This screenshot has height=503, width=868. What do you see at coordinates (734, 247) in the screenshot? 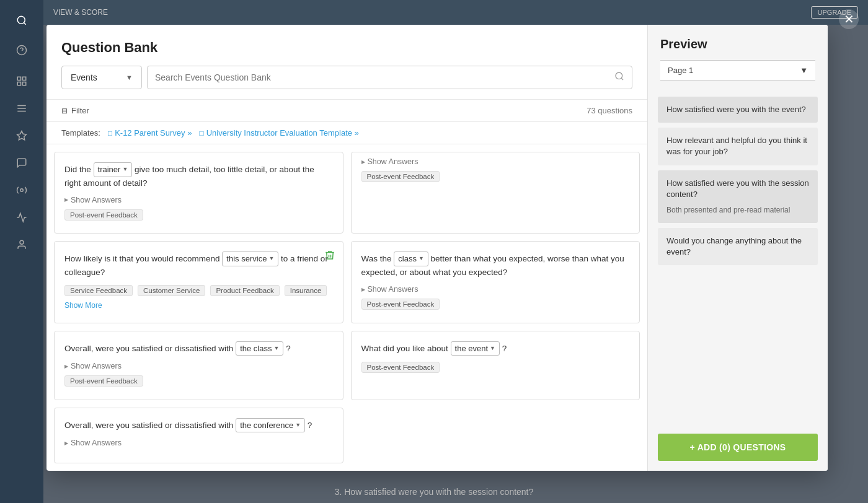
I see `preview-q4-text: Would you change anything about the even…` at bounding box center [734, 247].